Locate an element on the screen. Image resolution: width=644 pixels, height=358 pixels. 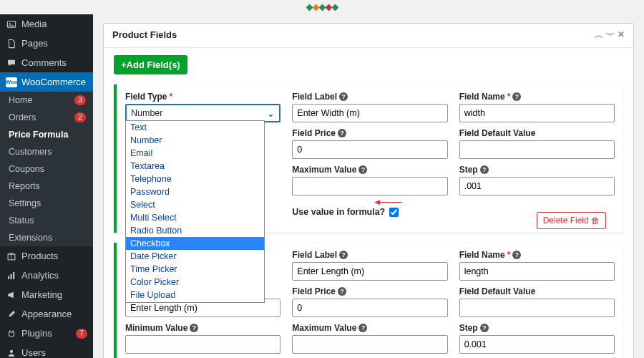
sidebar-item-products: Products is located at coordinates (47, 256).